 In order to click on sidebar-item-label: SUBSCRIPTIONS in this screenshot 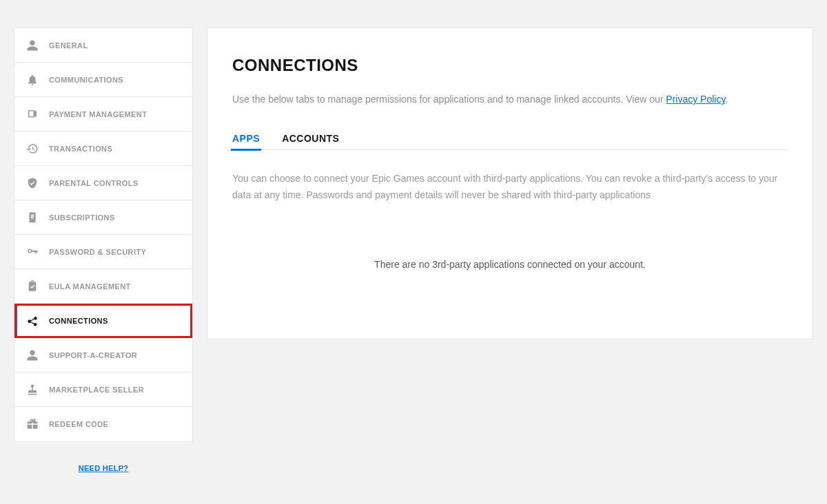, I will do `click(82, 218)`.